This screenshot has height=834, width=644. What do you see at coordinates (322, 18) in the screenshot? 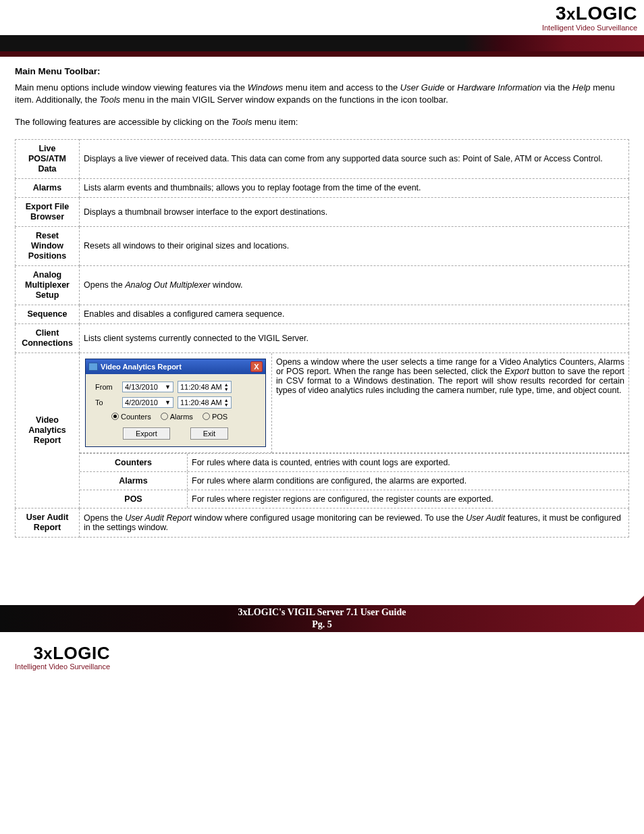
I see `header-logo-area: 3xLOGIC Intelligent Video Surveillance` at bounding box center [322, 18].